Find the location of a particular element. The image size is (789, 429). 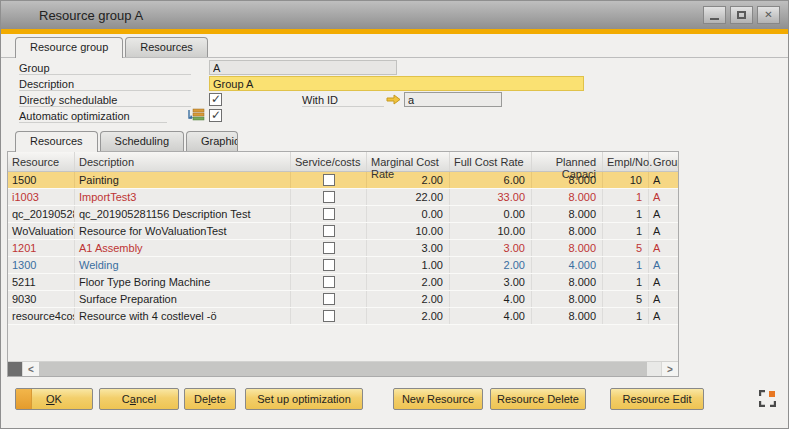

scrollbar-track is located at coordinates (654, 369).